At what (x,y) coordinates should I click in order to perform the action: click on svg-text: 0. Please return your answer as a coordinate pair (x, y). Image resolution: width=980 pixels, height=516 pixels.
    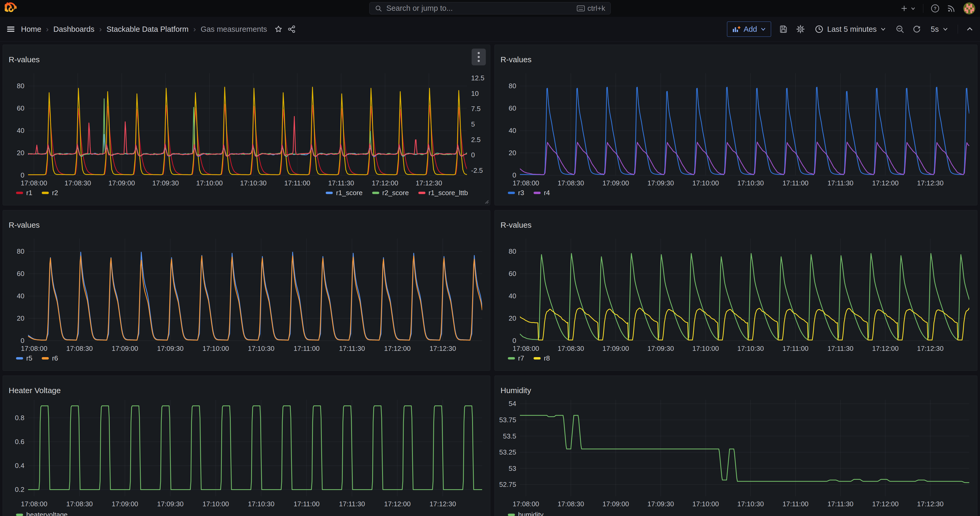
    Looking at the image, I should click on (22, 341).